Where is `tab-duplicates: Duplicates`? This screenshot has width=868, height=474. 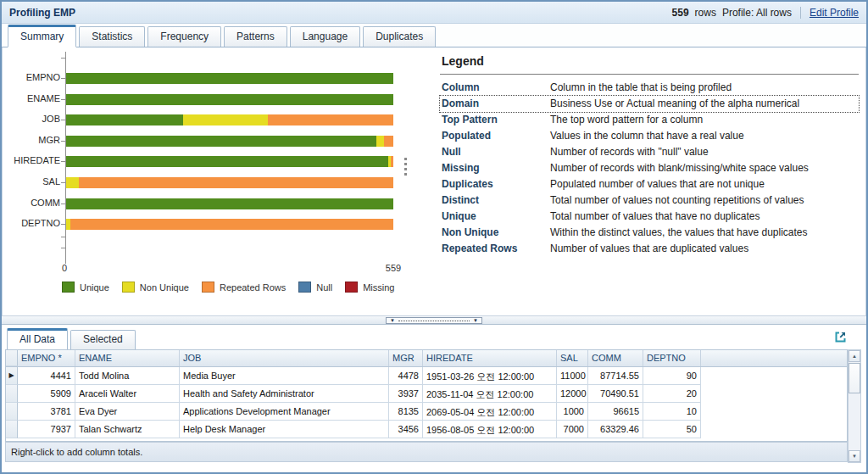
tab-duplicates: Duplicates is located at coordinates (399, 36).